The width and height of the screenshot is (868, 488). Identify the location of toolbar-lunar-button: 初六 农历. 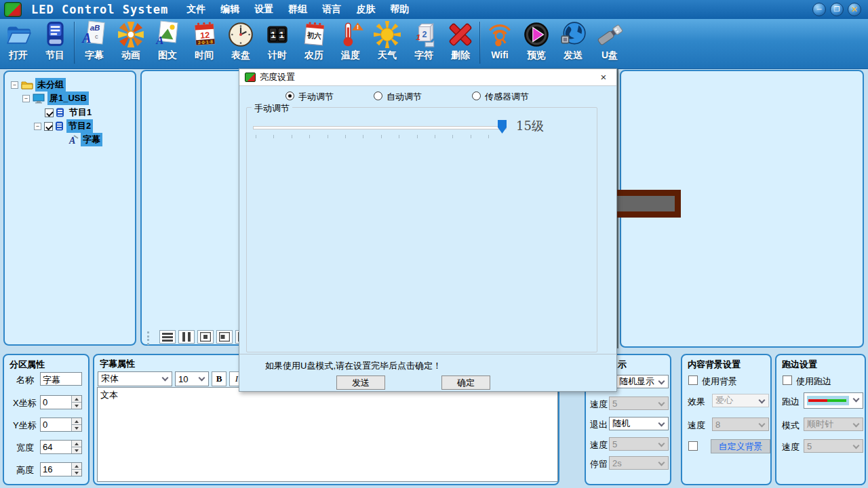
(314, 43).